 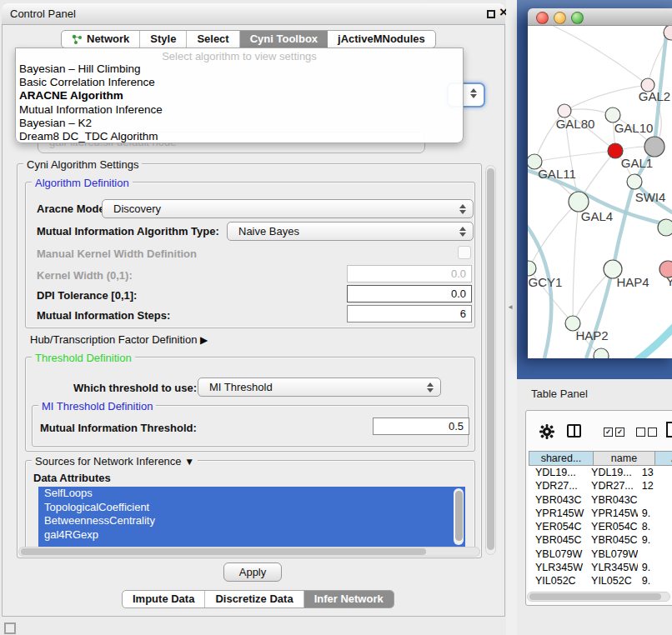 What do you see at coordinates (600, 500) in the screenshot?
I see `table-row: YBR043CYBR043C` at bounding box center [600, 500].